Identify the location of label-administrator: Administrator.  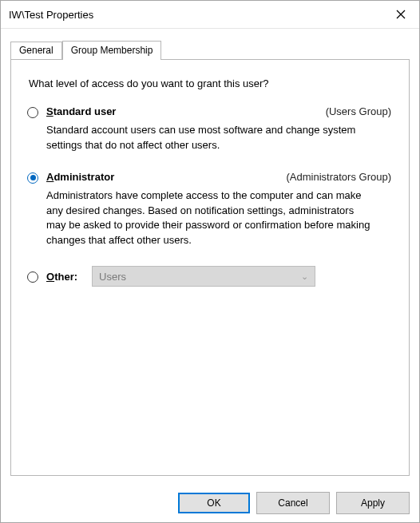
(80, 177).